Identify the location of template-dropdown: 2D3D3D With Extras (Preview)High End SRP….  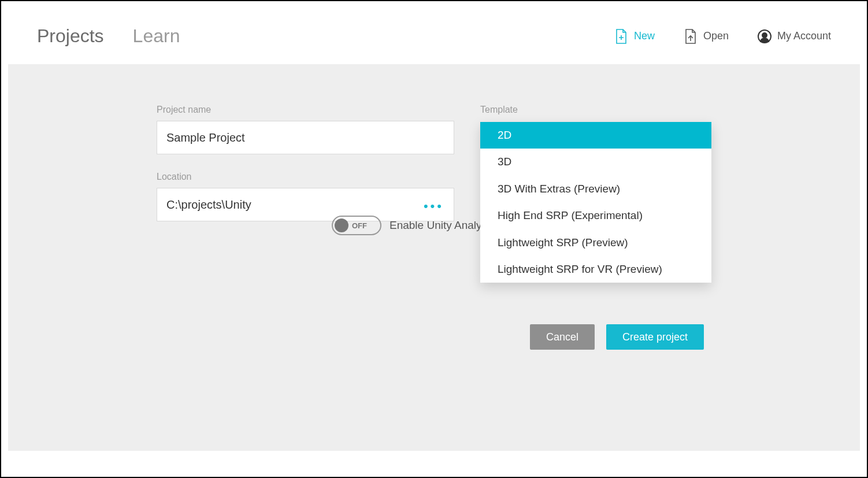
(596, 202).